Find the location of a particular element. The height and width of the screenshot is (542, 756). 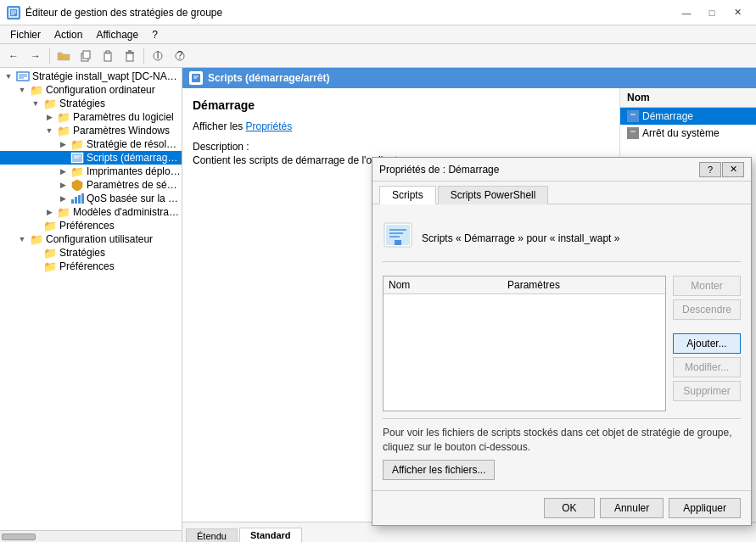

center-header: Scripts (démarrage/arrêt) is located at coordinates (469, 78).